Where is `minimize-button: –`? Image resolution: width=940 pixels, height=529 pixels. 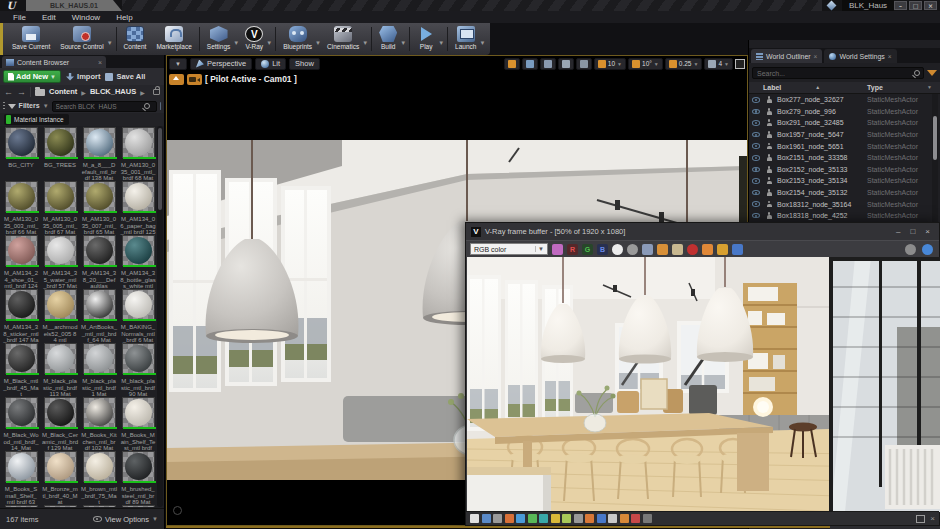 minimize-button: – is located at coordinates (900, 6).